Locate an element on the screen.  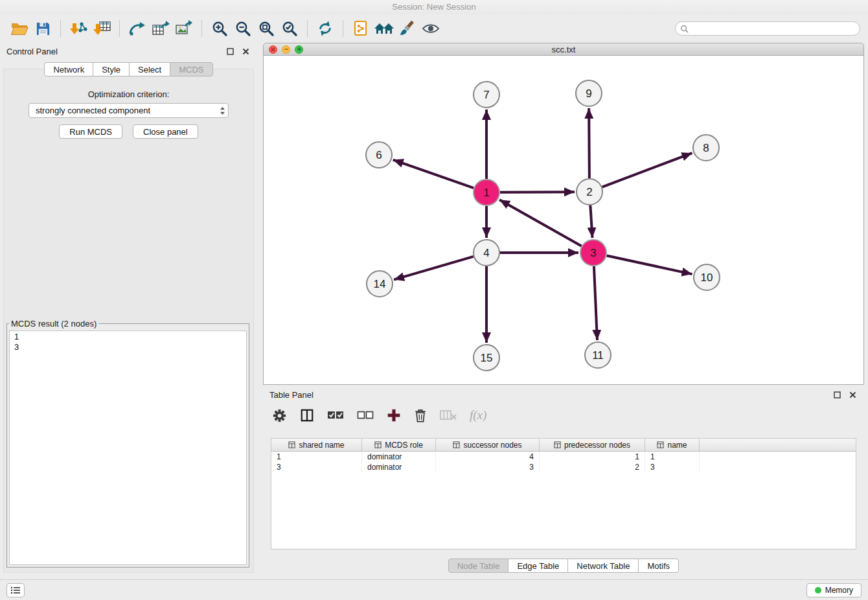
float-table-panel-button is located at coordinates (837, 395).